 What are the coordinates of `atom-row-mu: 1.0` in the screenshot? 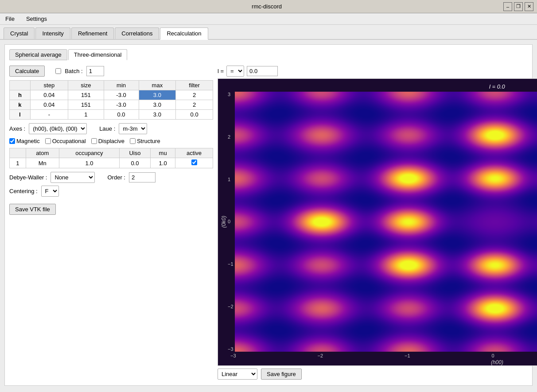 It's located at (163, 163).